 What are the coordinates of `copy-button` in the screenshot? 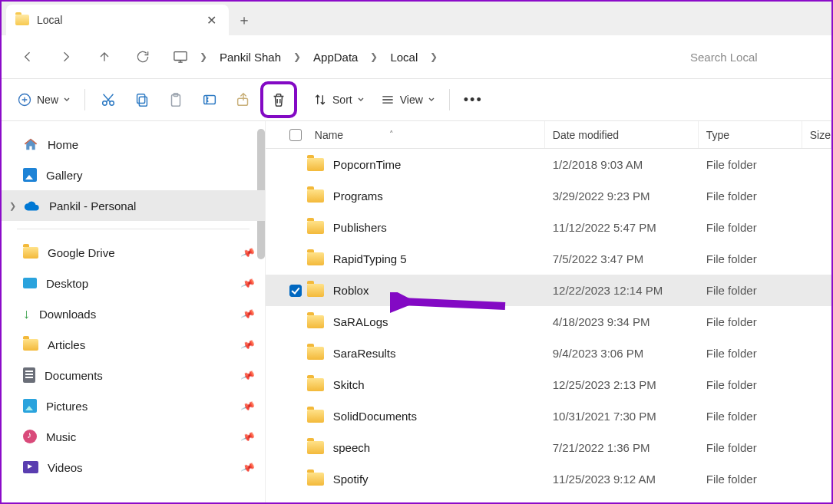 It's located at (142, 100).